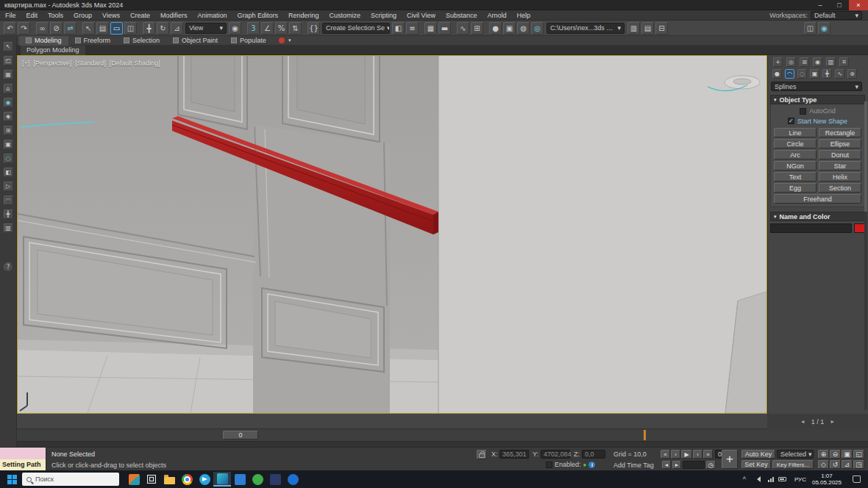 The height and width of the screenshot is (488, 868). What do you see at coordinates (296, 28) in the screenshot?
I see `spinner-snap-icon: ⇅` at bounding box center [296, 28].